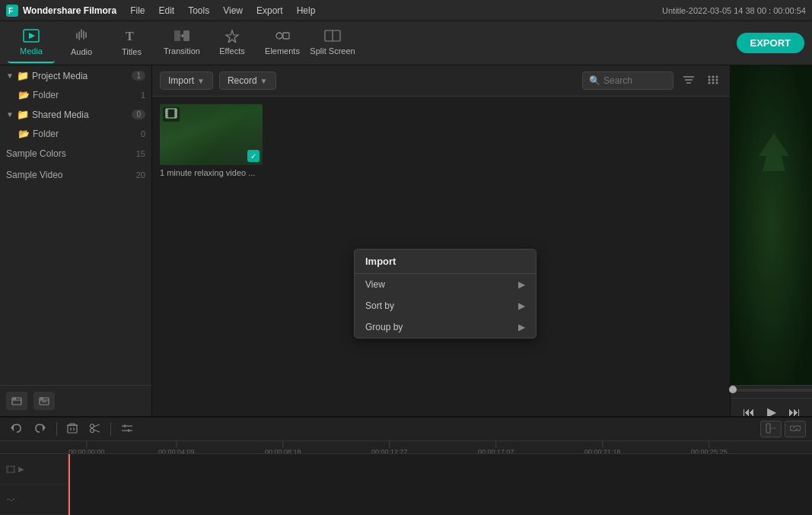 This screenshot has width=812, height=515. Describe the element at coordinates (772, 225) in the screenshot. I see `preview-bg` at that location.